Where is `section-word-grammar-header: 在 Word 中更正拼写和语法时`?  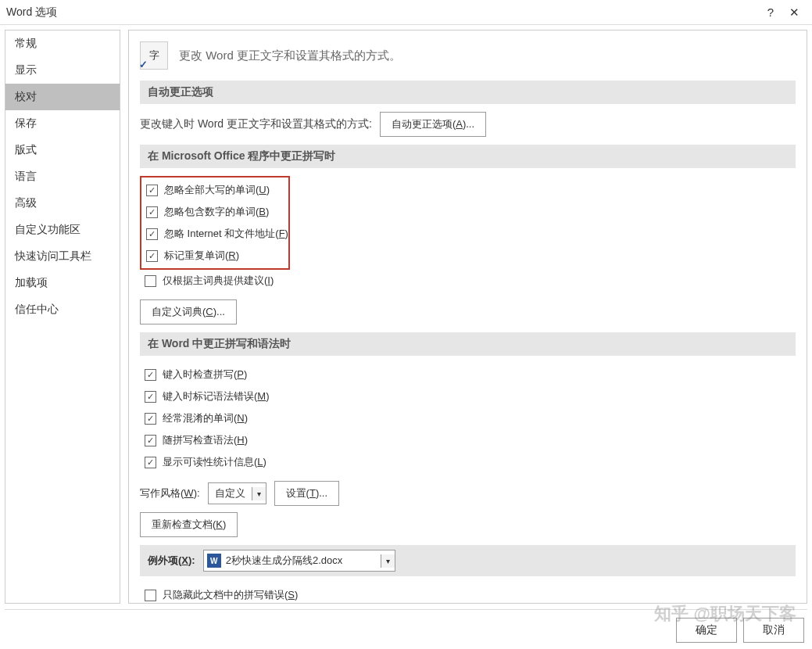 section-word-grammar-header: 在 Word 中更正拼写和语法时 is located at coordinates (467, 344).